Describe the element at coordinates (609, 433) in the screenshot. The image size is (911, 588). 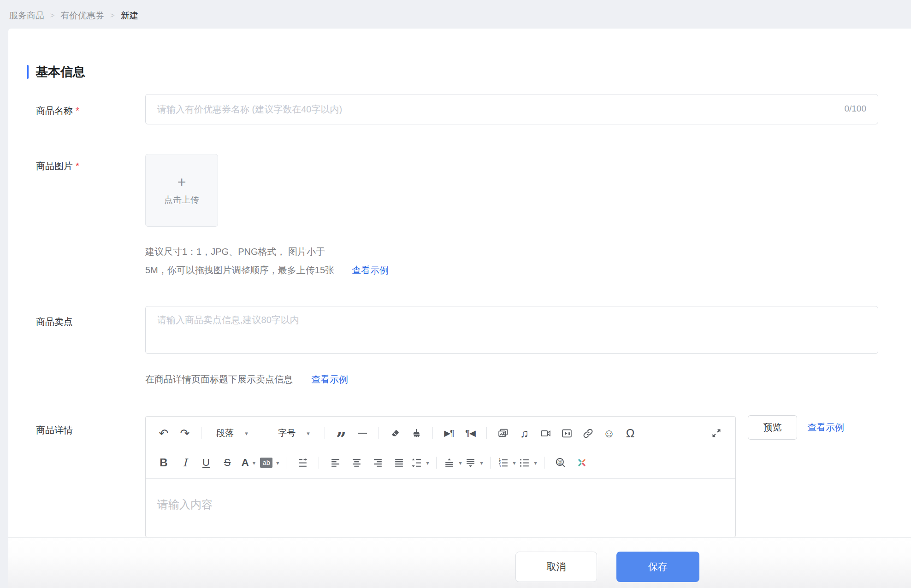
I see `insert-emoji-button: ☺` at that location.